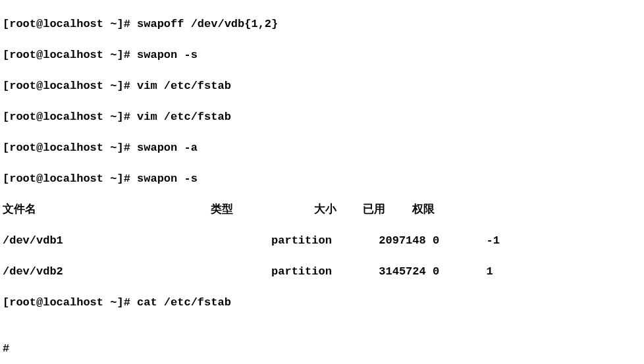 Image resolution: width=644 pixels, height=364 pixels. I want to click on swap-header: 文件名 类型 大小 已用 权限, so click(322, 209).